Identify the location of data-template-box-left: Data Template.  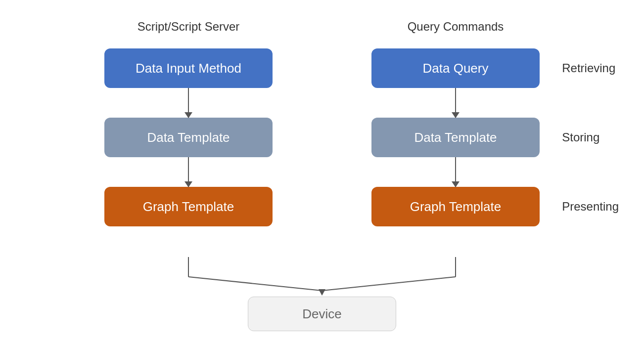
(188, 137).